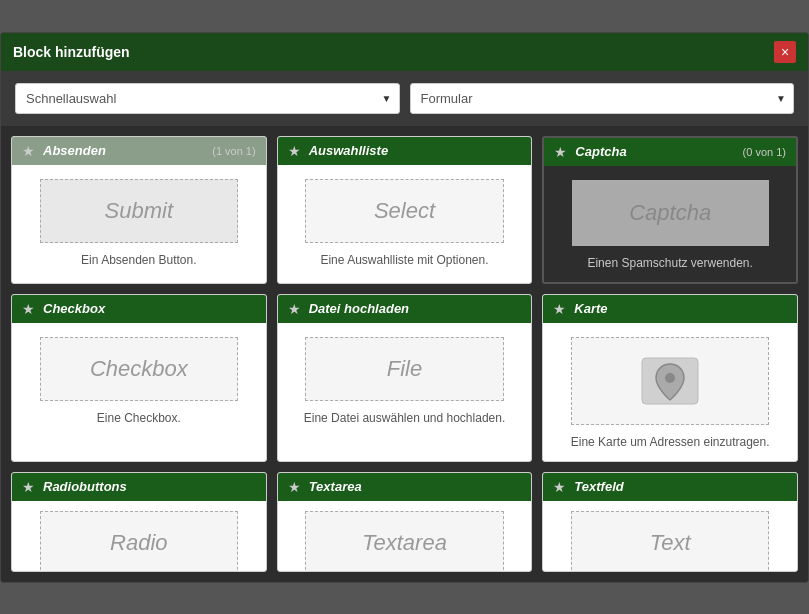  What do you see at coordinates (139, 418) in the screenshot?
I see `card-desc-checkbox: Eine Checkbox.` at bounding box center [139, 418].